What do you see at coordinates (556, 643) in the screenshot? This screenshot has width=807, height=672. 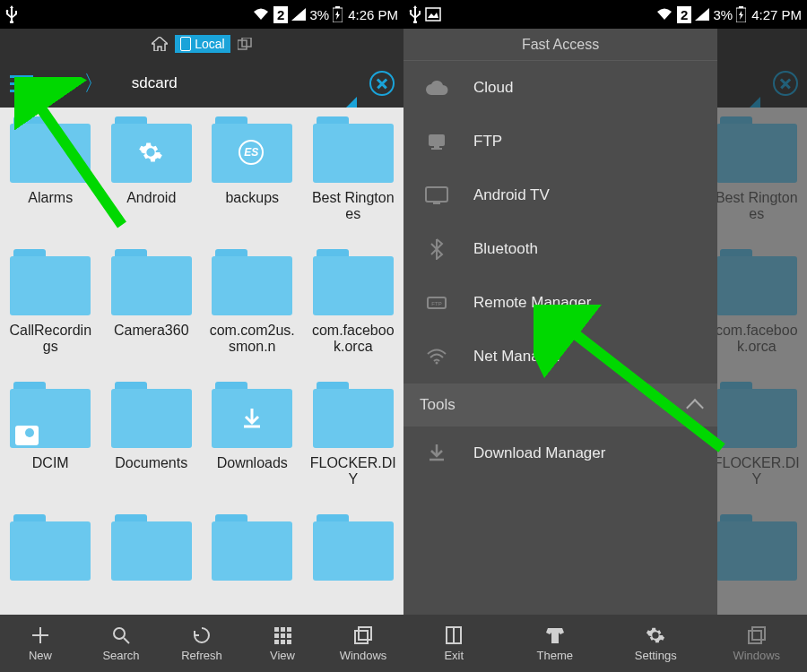 I see `theme-button: Theme` at bounding box center [556, 643].